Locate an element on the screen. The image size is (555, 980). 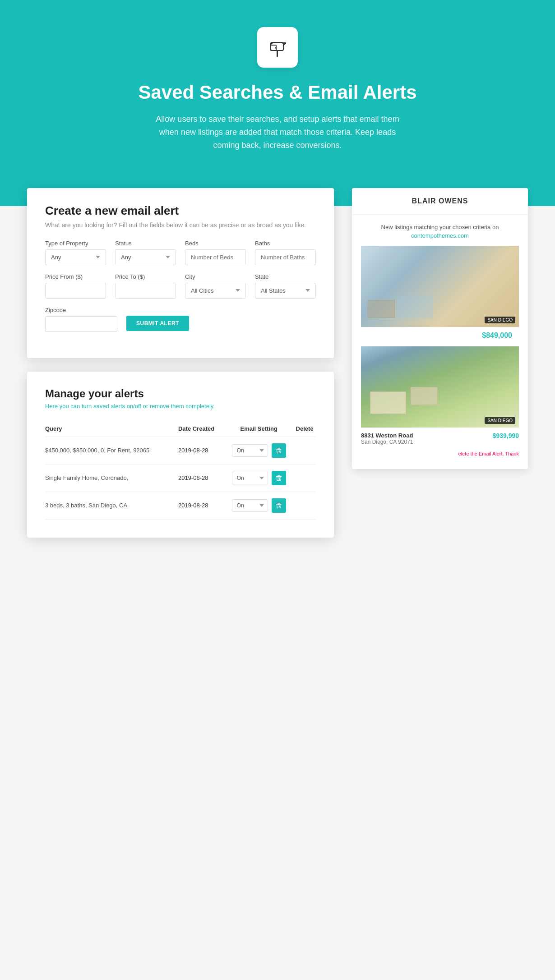
listing-price-1: $849,000 is located at coordinates (440, 335).